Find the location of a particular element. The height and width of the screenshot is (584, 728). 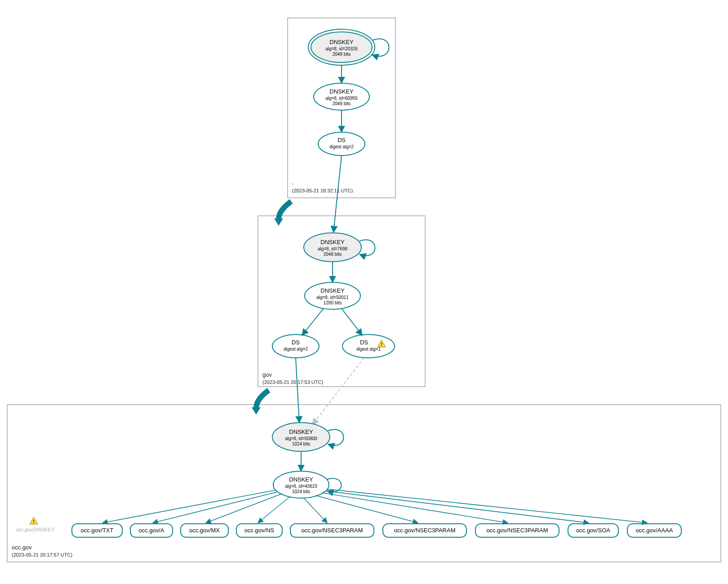

zone-label-root: . is located at coordinates (293, 183).